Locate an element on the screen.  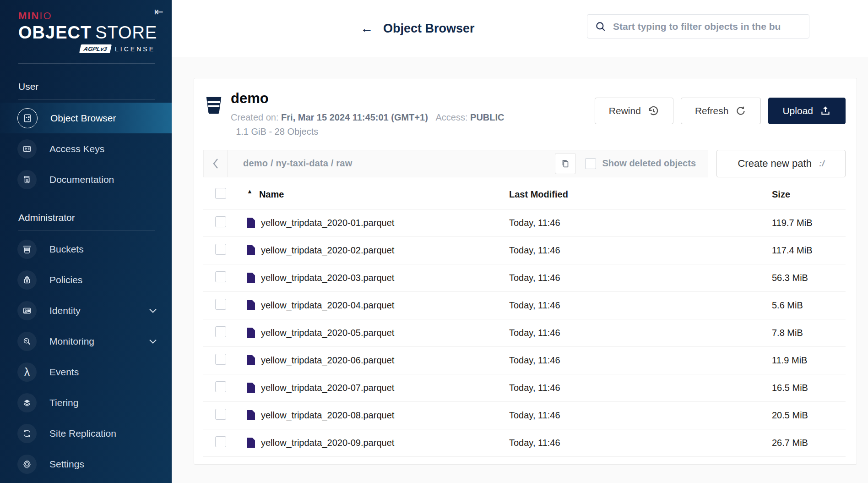
object-name: yellow_tripdata_2020-03.parquet is located at coordinates (328, 278).